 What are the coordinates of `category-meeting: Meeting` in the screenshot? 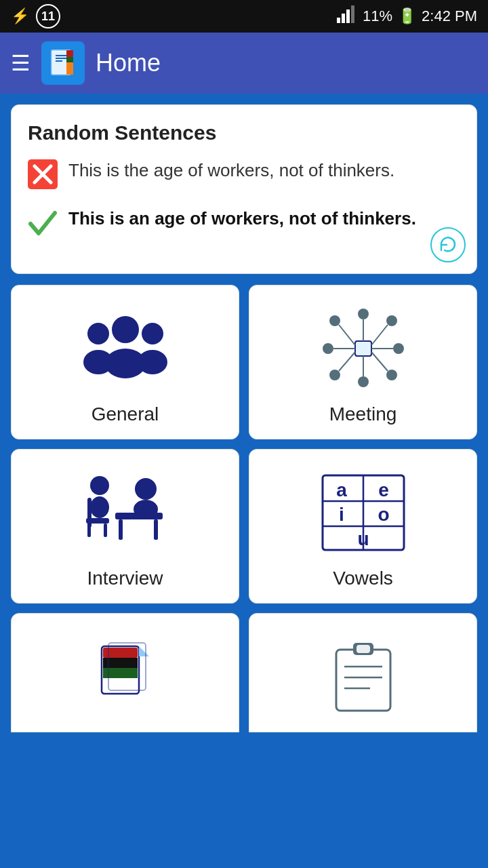 It's located at (363, 362).